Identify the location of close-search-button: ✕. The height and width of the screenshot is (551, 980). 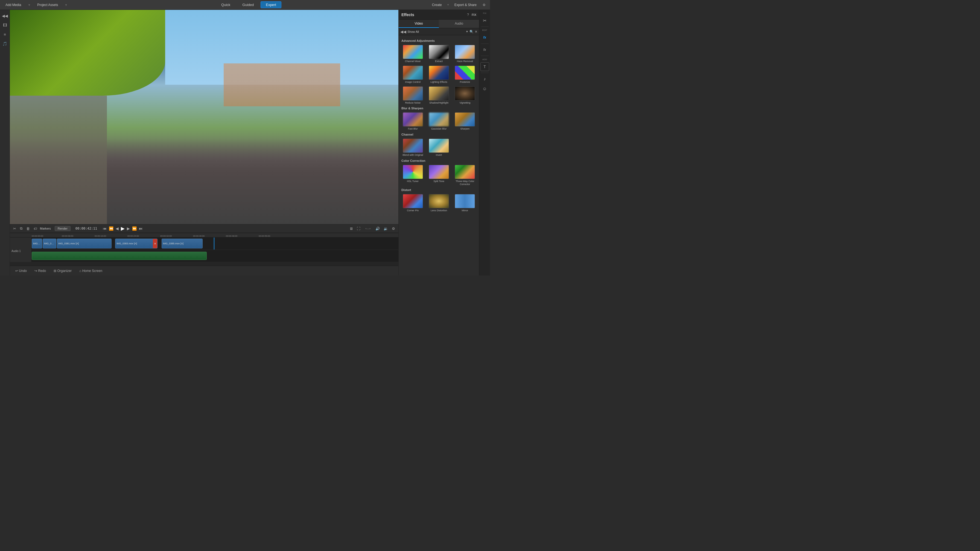
(476, 32).